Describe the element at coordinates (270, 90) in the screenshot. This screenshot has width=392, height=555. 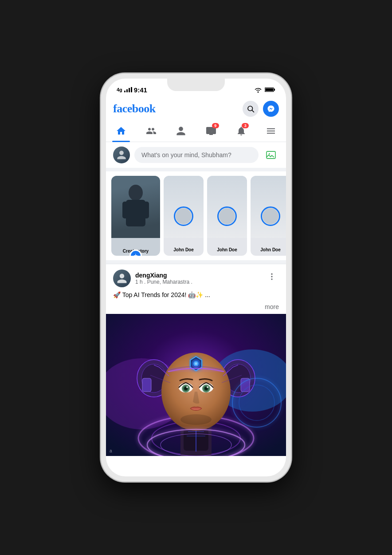
I see `battery-icon` at that location.